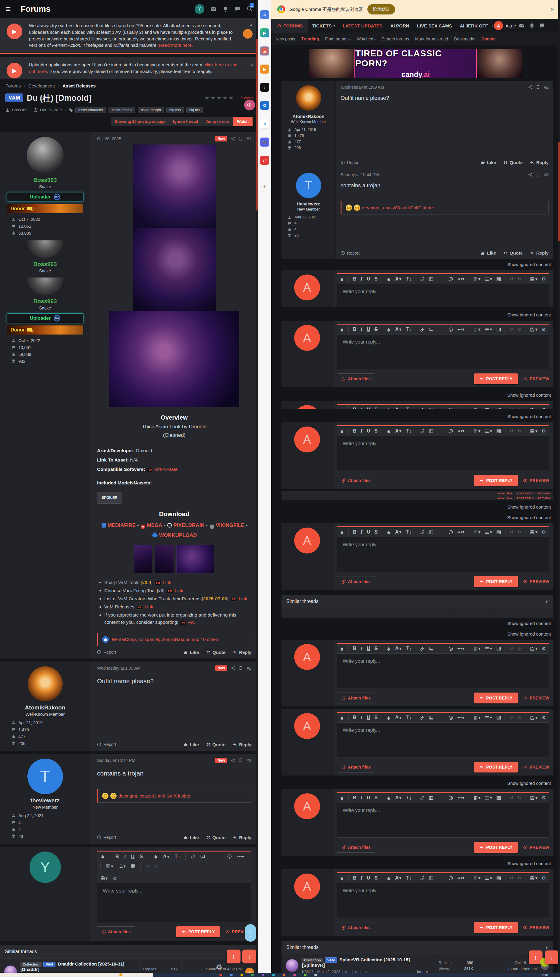  What do you see at coordinates (45, 800) in the screenshot?
I see `author-name: theviewerz` at bounding box center [45, 800].